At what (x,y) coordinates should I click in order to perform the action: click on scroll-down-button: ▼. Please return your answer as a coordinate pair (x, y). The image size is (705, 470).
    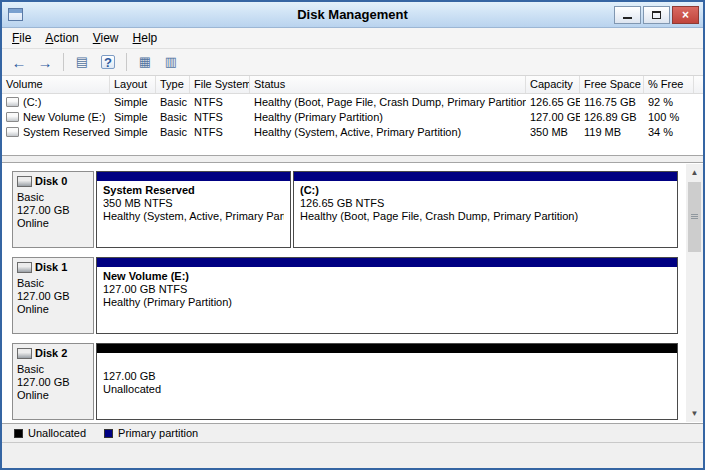
    Looking at the image, I should click on (694, 414).